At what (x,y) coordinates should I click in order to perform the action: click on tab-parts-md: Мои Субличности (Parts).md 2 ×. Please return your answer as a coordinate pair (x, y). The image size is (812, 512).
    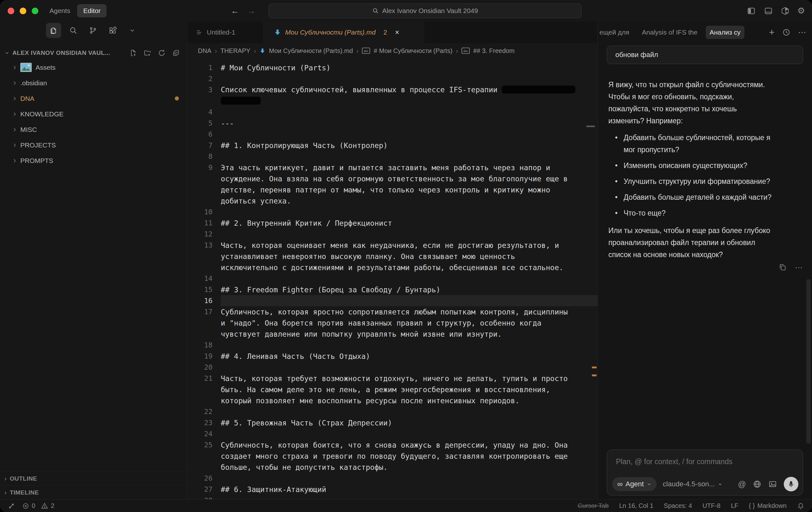
    Looking at the image, I should click on (344, 32).